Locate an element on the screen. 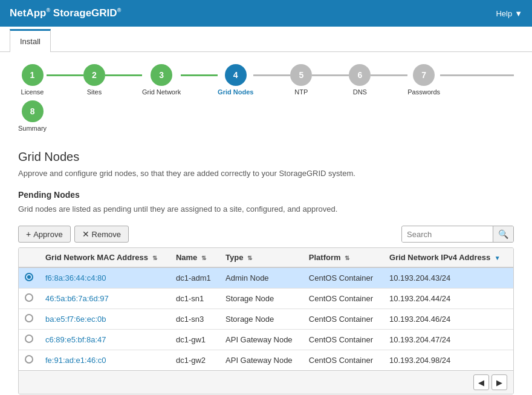 Image resolution: width=532 pixels, height=395 pixels. cell-ipv4: 10.193.204.43/24 is located at coordinates (449, 278).